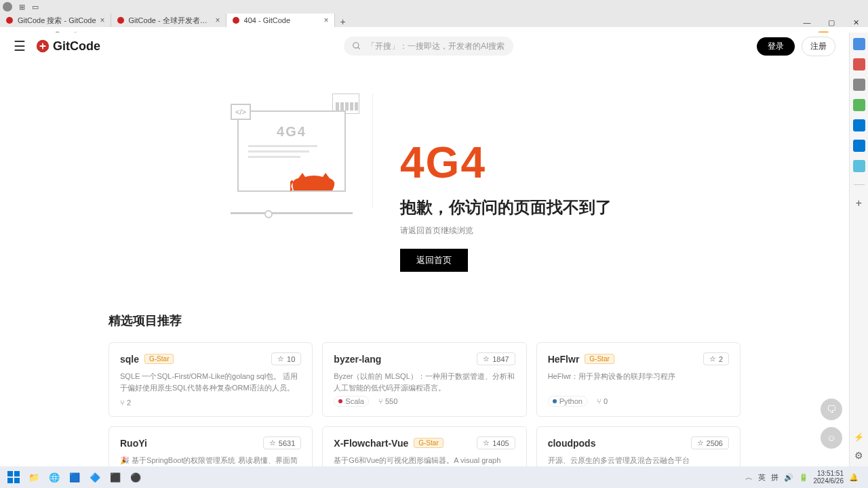  Describe the element at coordinates (351, 401) in the screenshot. I see `project-language: Scala` at that location.